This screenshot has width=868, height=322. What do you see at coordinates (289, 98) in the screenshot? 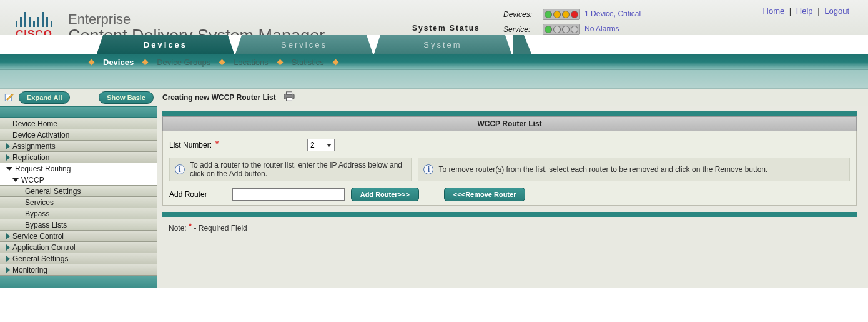
I see `printer-icon` at bounding box center [289, 98].